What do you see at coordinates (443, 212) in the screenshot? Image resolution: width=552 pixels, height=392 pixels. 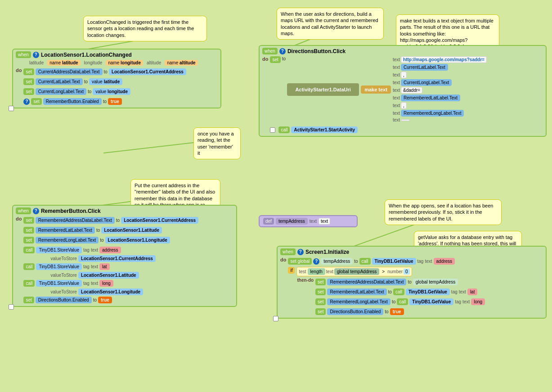 I see `comment-screen-init: When the app opens, see if a location ha…` at bounding box center [443, 212].